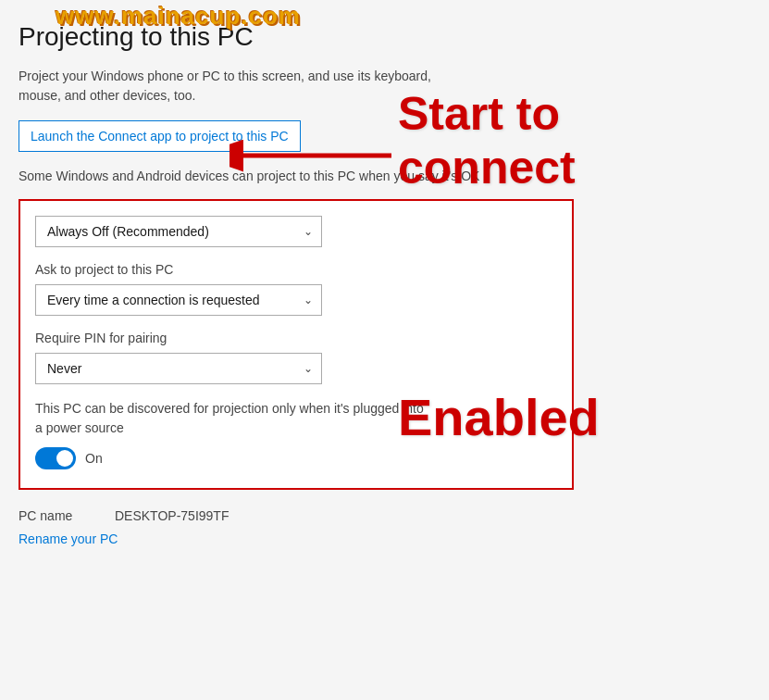  I want to click on ask-label: Ask to project to this PC, so click(296, 269).